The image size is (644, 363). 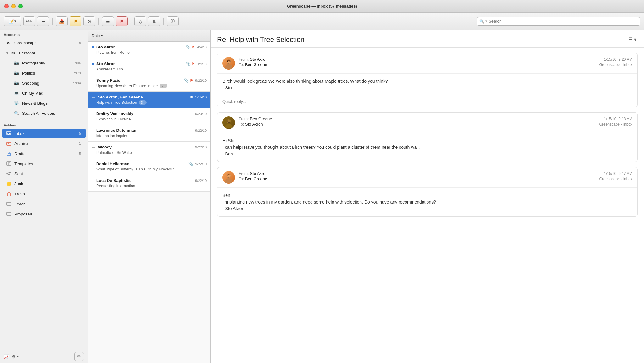 I want to click on email-card: From: Sto Akron 1/15/10, 9:17 AM To: Ben…, so click(x=427, y=192).